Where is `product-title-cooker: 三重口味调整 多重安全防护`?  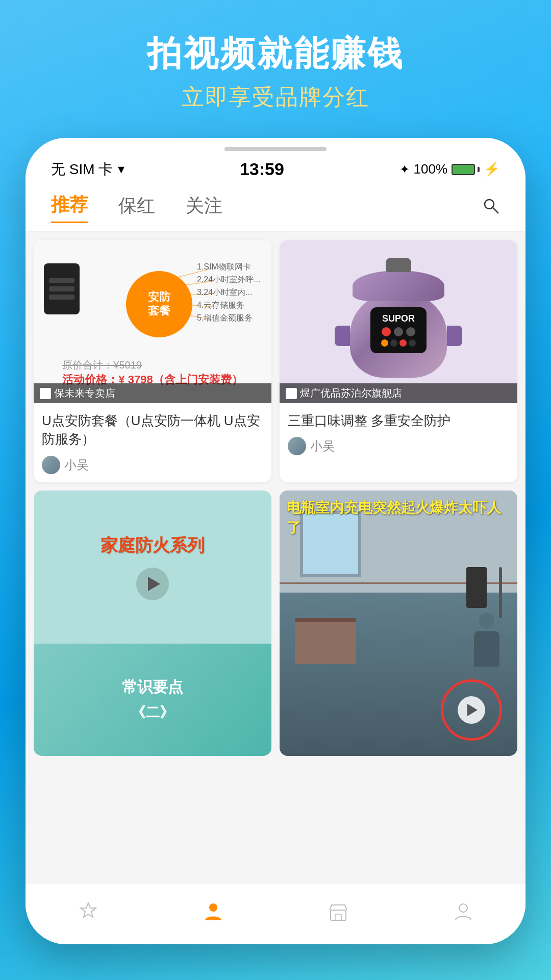 product-title-cooker: 三重口味调整 多重安全防护 is located at coordinates (398, 421).